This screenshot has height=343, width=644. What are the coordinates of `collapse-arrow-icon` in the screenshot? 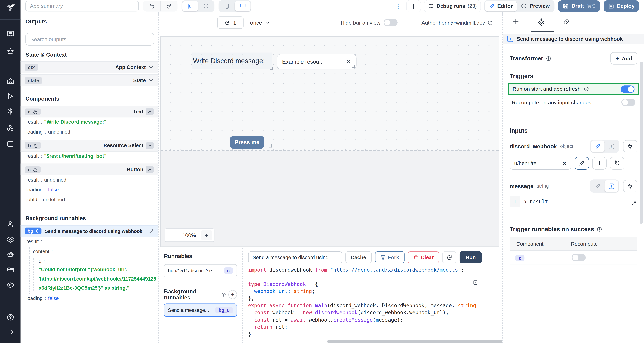 It's located at (10, 332).